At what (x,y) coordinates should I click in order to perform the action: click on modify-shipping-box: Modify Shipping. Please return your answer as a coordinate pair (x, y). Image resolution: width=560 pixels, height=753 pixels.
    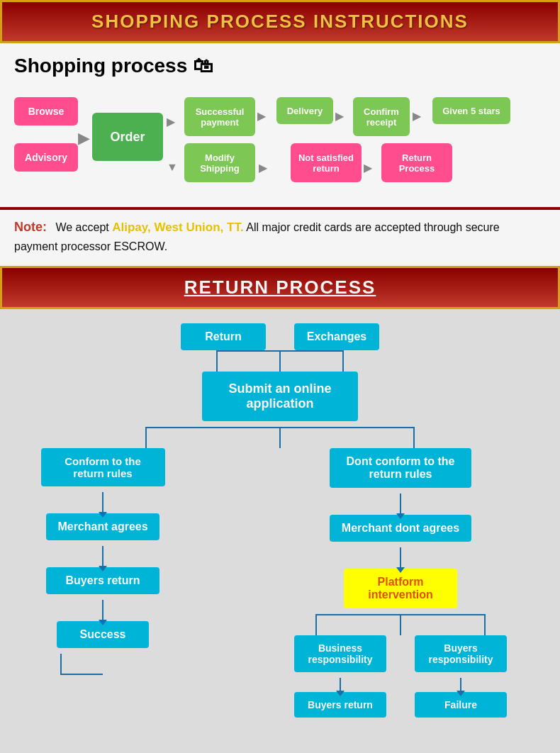
    Looking at the image, I should click on (220, 163).